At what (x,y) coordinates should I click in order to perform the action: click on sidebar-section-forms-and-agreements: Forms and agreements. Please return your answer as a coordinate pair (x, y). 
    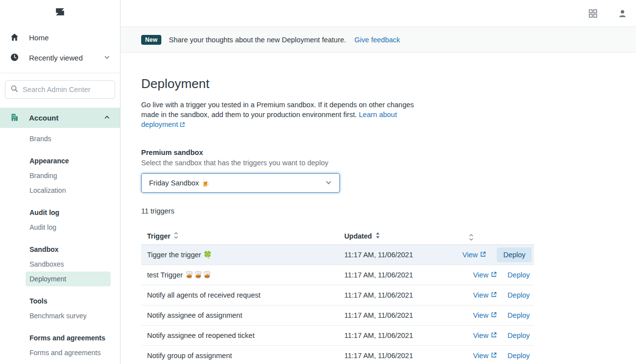
    Looking at the image, I should click on (70, 338).